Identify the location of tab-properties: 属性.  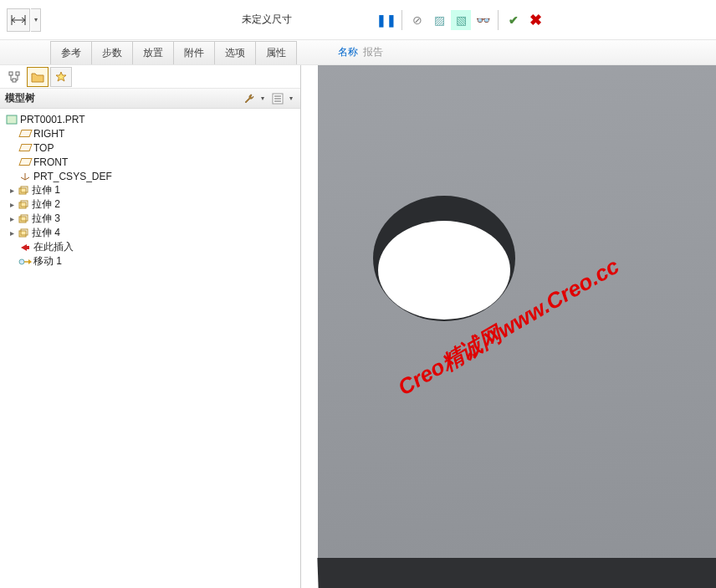
(276, 53).